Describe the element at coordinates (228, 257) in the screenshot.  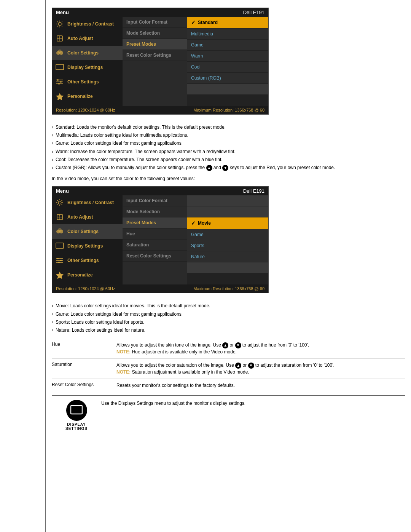
I see `menu2-right-nature: Nature` at that location.